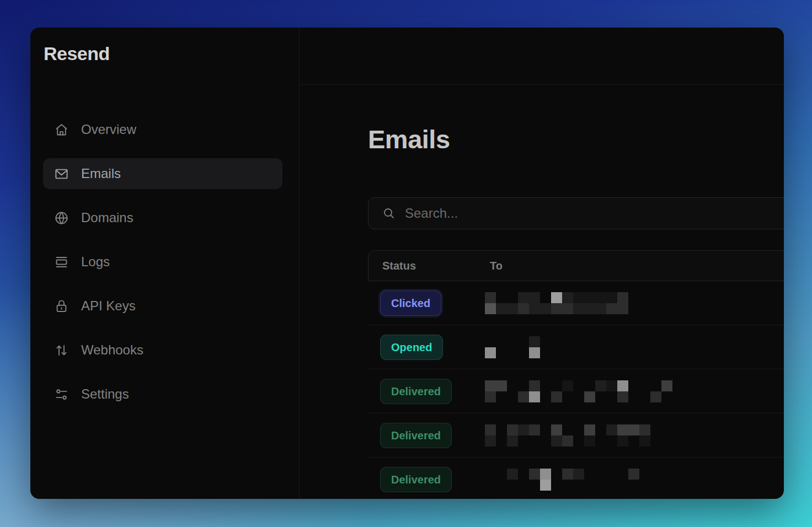 The height and width of the screenshot is (527, 812). What do you see at coordinates (542, 56) in the screenshot?
I see `main-header` at bounding box center [542, 56].